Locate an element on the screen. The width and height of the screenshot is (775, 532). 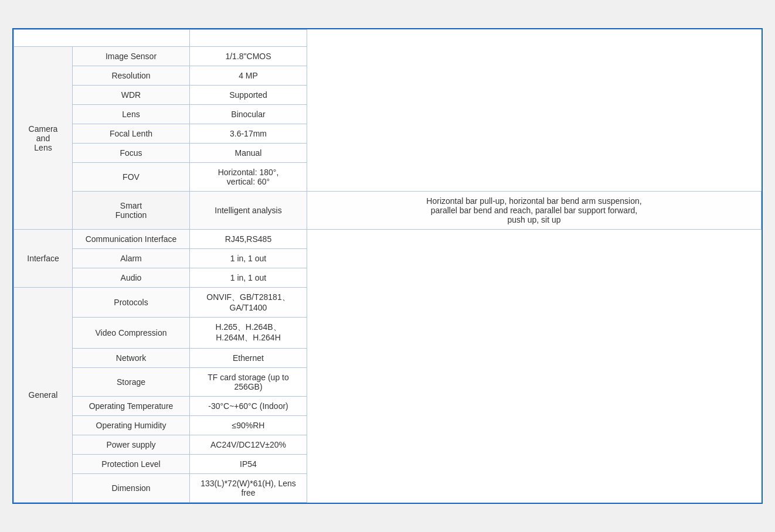
group-cell: Smart Function is located at coordinates (131, 211).